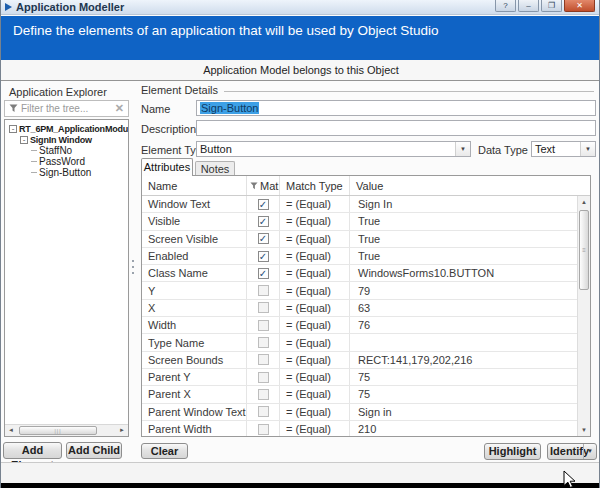  Describe the element at coordinates (61, 140) in the screenshot. I see `tree-item-label: SignIn Window` at that location.